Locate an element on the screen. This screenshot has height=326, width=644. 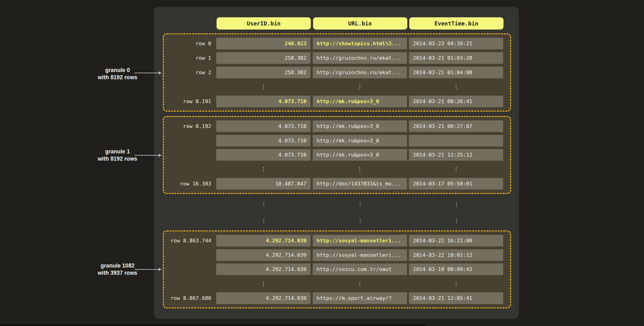
cell-eventtime: 2014-03-22 18:02:12 is located at coordinates (456, 255).